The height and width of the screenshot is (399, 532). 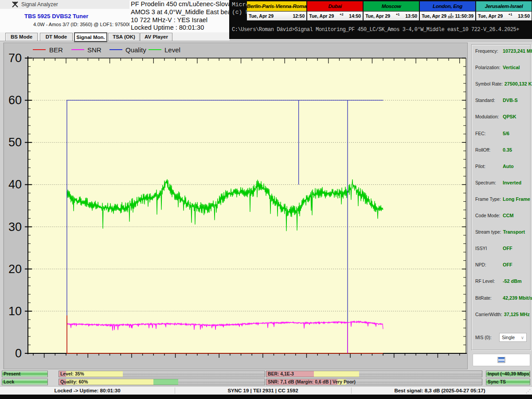 What do you see at coordinates (335, 11) in the screenshot?
I see `clock-dubai: Dubai Tue, Apr 29 +2 14:50` at bounding box center [335, 11].